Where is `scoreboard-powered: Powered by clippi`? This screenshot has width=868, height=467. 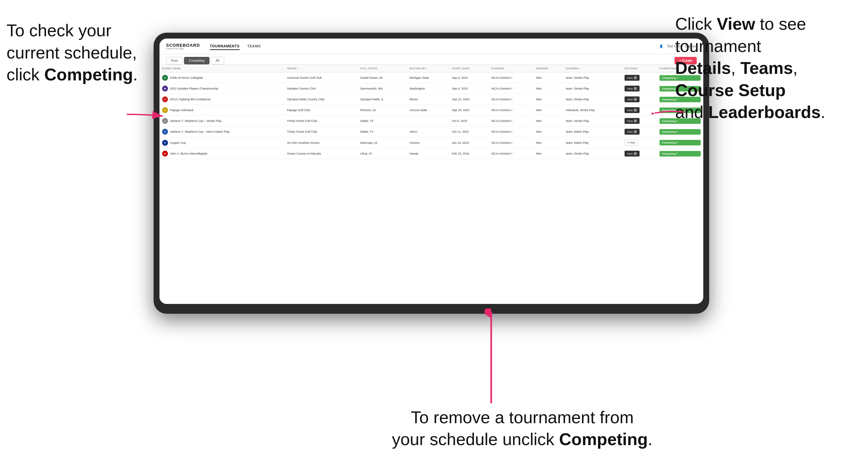
scoreboard-powered: Powered by clippi is located at coordinates (183, 49).